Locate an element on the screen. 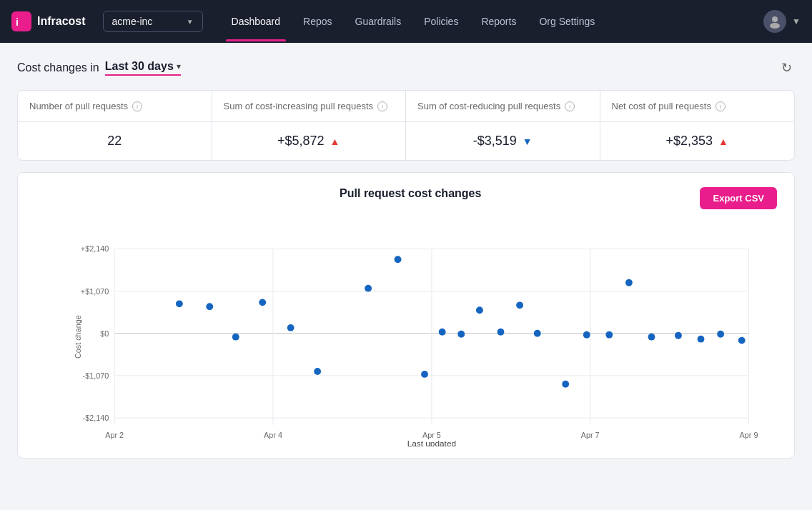 The width and height of the screenshot is (812, 510). stat-header-pull-requests: Number of pull requests i is located at coordinates (115, 106).